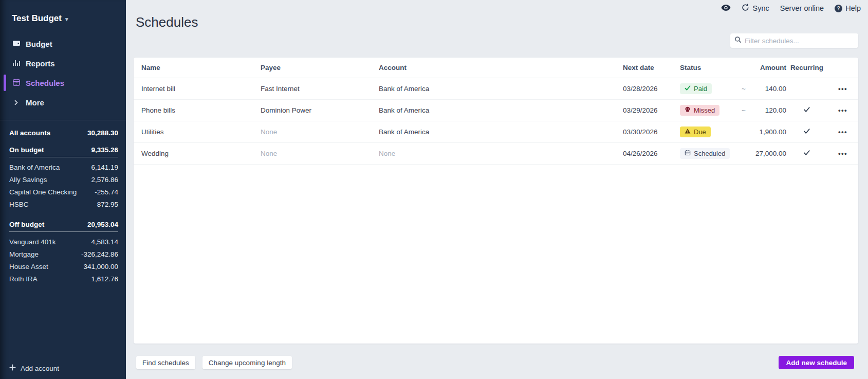  Describe the element at coordinates (700, 110) in the screenshot. I see `status-badge: Missed` at that location.